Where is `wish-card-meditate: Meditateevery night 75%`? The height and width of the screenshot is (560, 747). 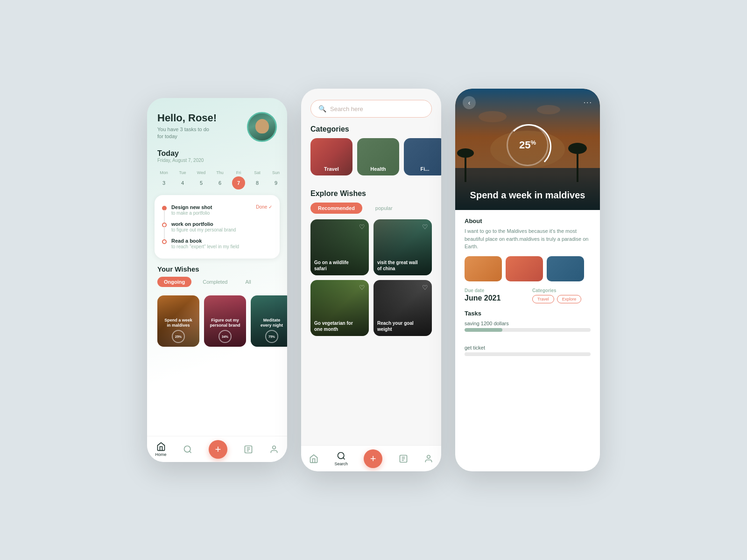
wish-card-meditate: Meditateevery night 75% is located at coordinates (269, 321).